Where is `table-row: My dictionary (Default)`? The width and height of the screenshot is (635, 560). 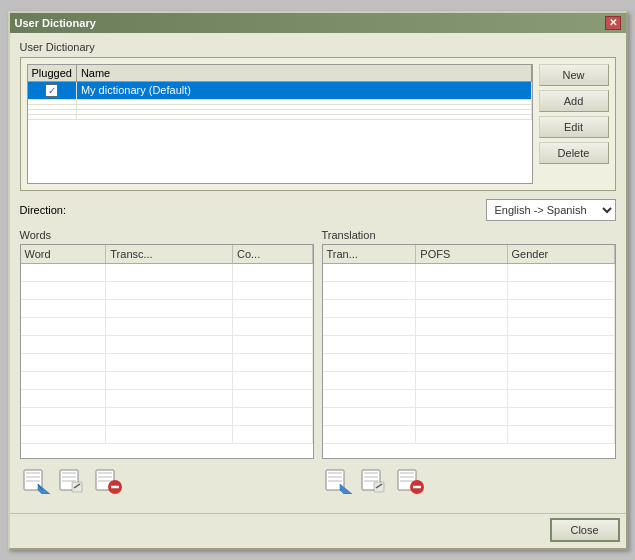 table-row: My dictionary (Default) is located at coordinates (280, 90).